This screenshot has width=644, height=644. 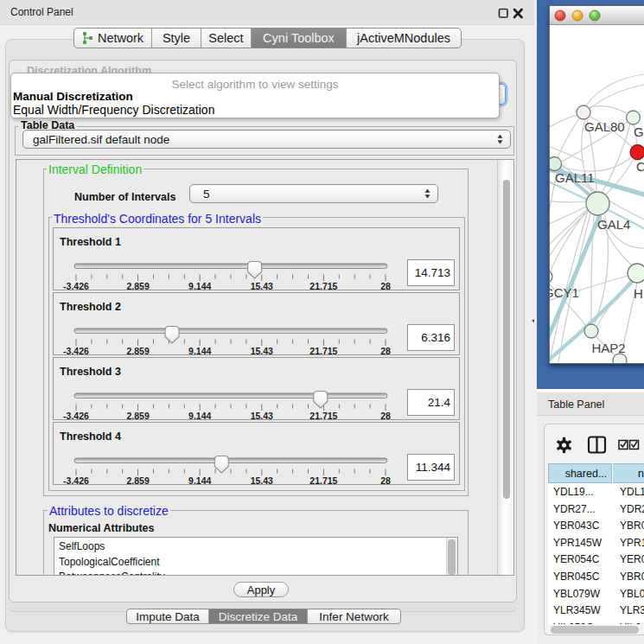 What do you see at coordinates (639, 131) in the screenshot?
I see `svg-text: GA` at bounding box center [639, 131].